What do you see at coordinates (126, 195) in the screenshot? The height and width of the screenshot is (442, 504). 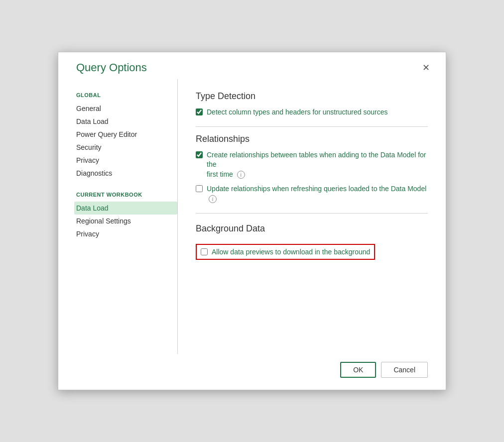 I see `sidebar-current-workbook-label: CURRENT WORKBOOK` at bounding box center [126, 195].